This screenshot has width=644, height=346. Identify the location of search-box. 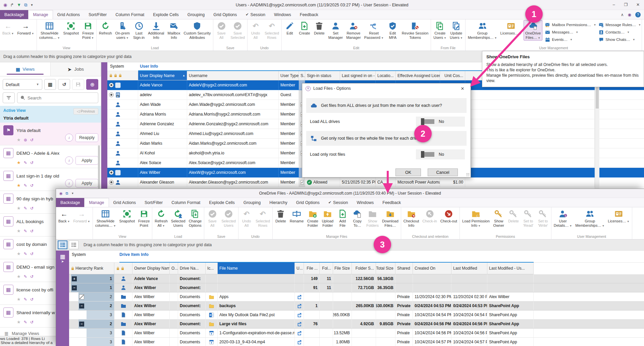
(58, 98).